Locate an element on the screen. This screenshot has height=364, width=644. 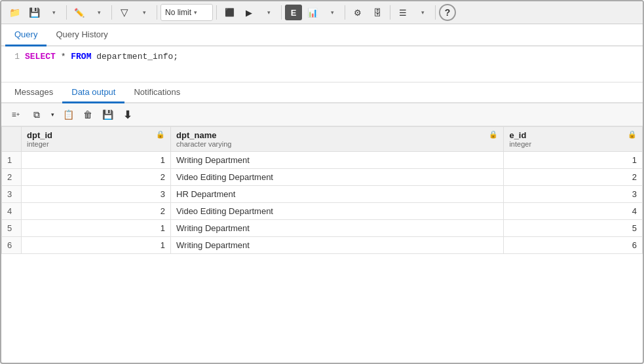
lock-icon-e_id: 🔒 is located at coordinates (632, 135).